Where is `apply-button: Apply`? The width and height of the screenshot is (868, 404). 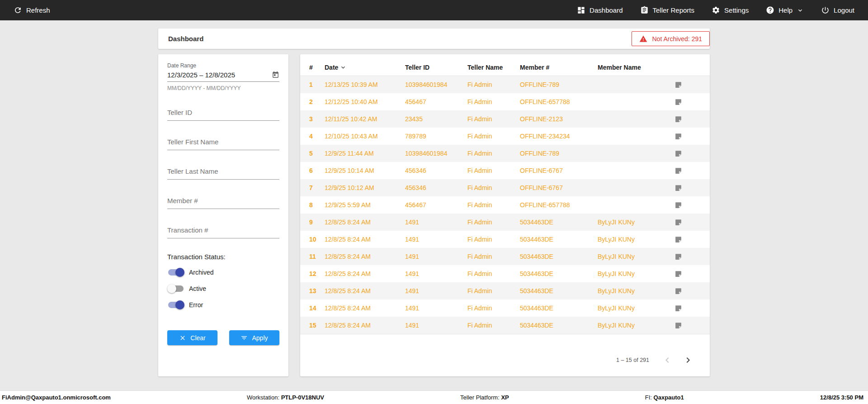 apply-button: Apply is located at coordinates (254, 337).